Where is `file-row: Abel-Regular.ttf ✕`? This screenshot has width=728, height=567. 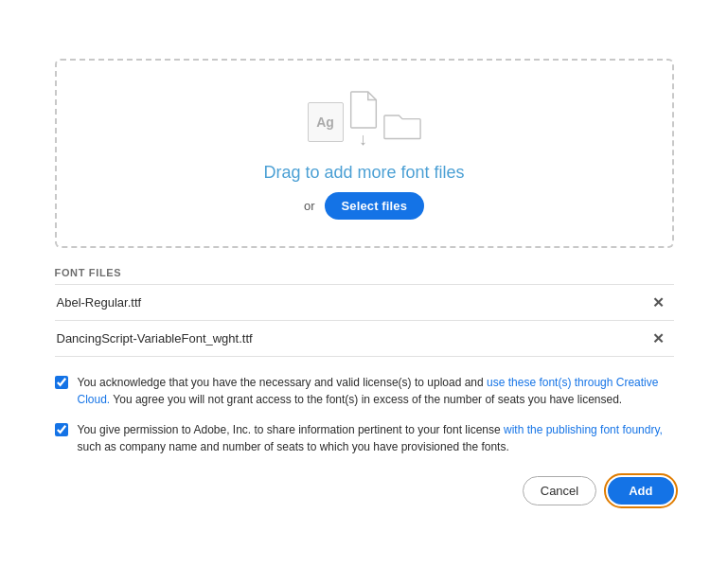 file-row: Abel-Regular.ttf ✕ is located at coordinates (364, 303).